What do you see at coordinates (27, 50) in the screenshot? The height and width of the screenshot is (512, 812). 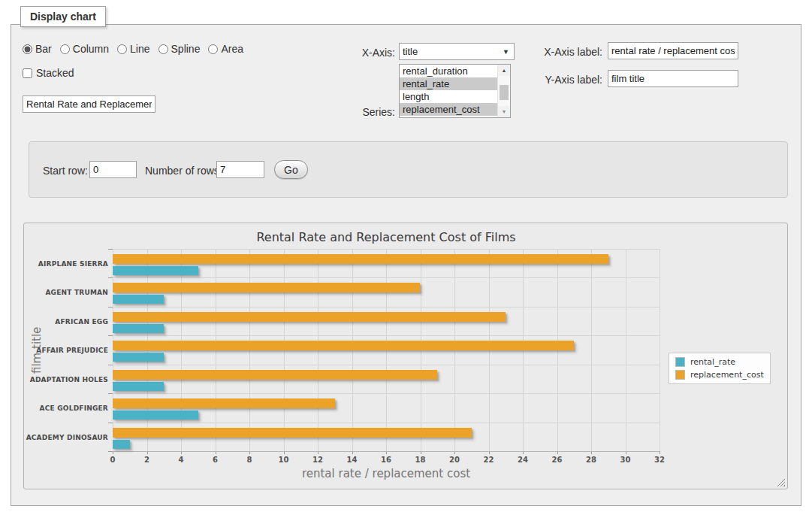 I see `radio-bar-input` at bounding box center [27, 50].